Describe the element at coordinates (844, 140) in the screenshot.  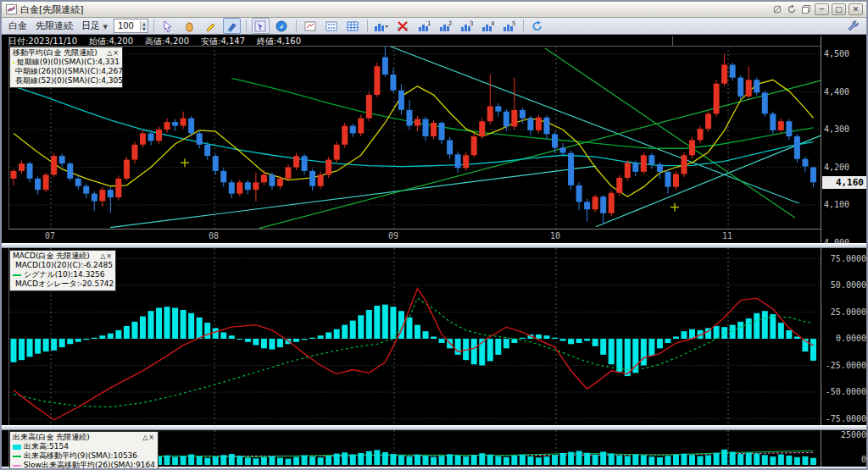
I see `price-axis: 4,5004,4004,3004,2004,1004,0004,160` at that location.